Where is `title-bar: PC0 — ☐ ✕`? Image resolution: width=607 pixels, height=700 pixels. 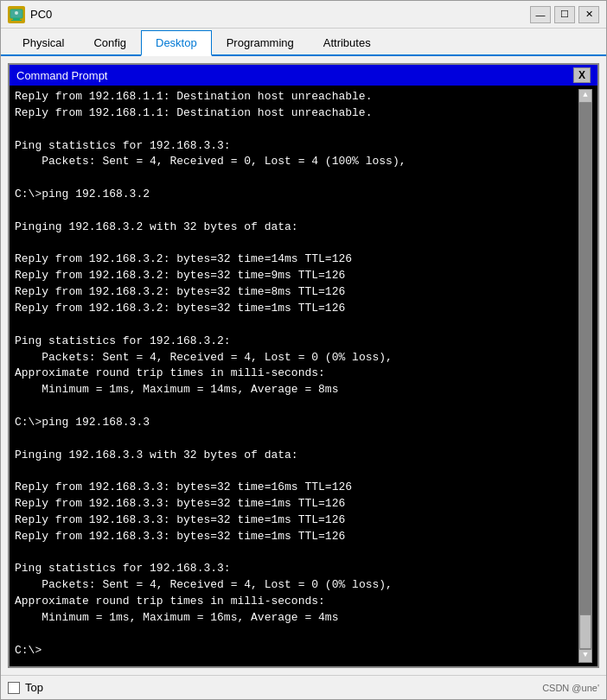
title-bar: PC0 — ☐ ✕ is located at coordinates (304, 15).